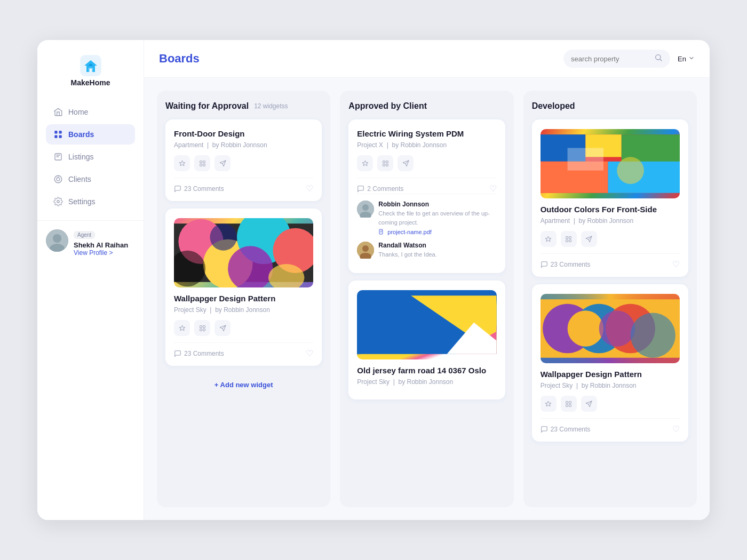 This screenshot has width=747, height=560. What do you see at coordinates (58, 202) in the screenshot?
I see `settings-icon` at bounding box center [58, 202].